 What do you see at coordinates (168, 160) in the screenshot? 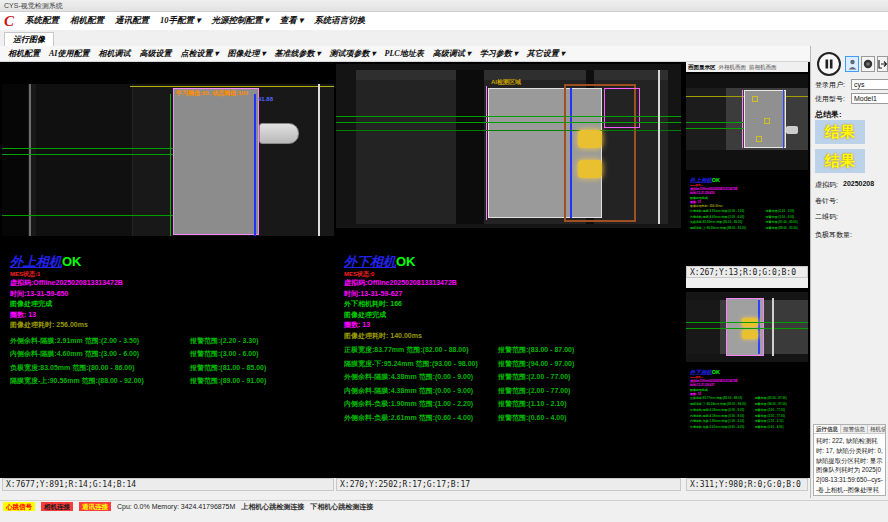
I see `left-camera-image: 学习阈值:93, 动态阈值:100 91.88` at bounding box center [168, 160].